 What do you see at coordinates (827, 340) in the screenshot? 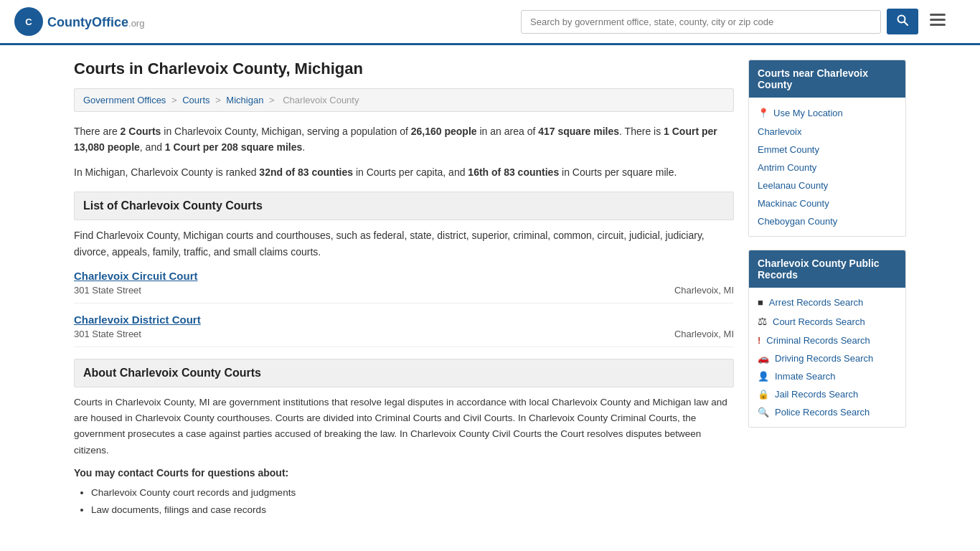
I see `sidebar-criminal-records: ! Criminal Records Search` at bounding box center [827, 340].